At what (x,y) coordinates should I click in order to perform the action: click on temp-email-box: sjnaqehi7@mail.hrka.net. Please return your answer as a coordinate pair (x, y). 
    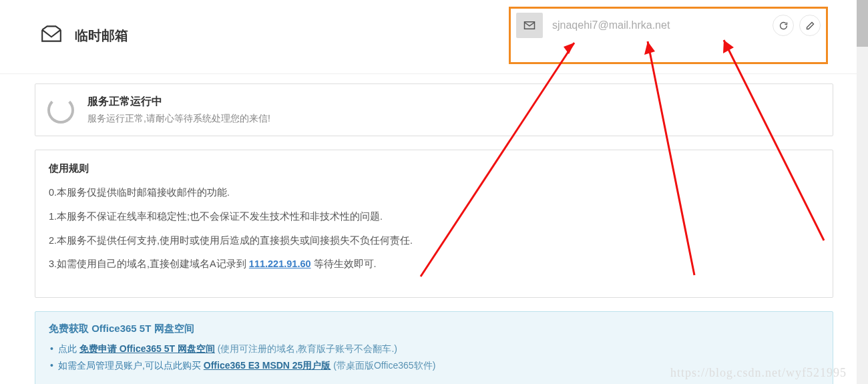
    Looking at the image, I should click on (668, 35).